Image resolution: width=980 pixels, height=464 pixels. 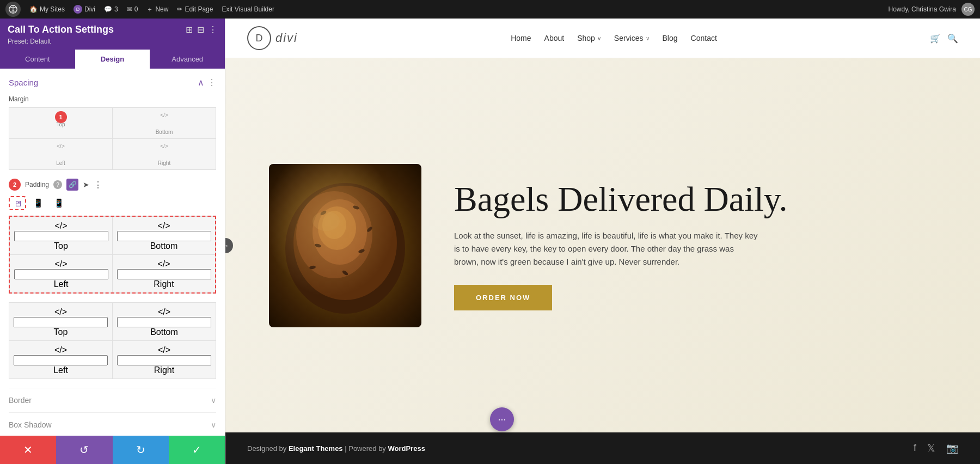 What do you see at coordinates (84, 450) in the screenshot?
I see `undo-button: ↺` at bounding box center [84, 450].